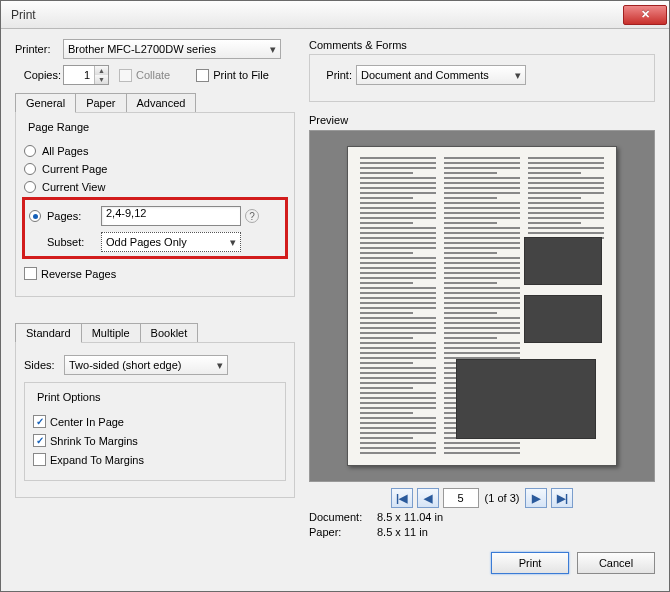 The height and width of the screenshot is (592, 670). What do you see at coordinates (126, 76) in the screenshot?
I see `collate-checkbox` at bounding box center [126, 76].